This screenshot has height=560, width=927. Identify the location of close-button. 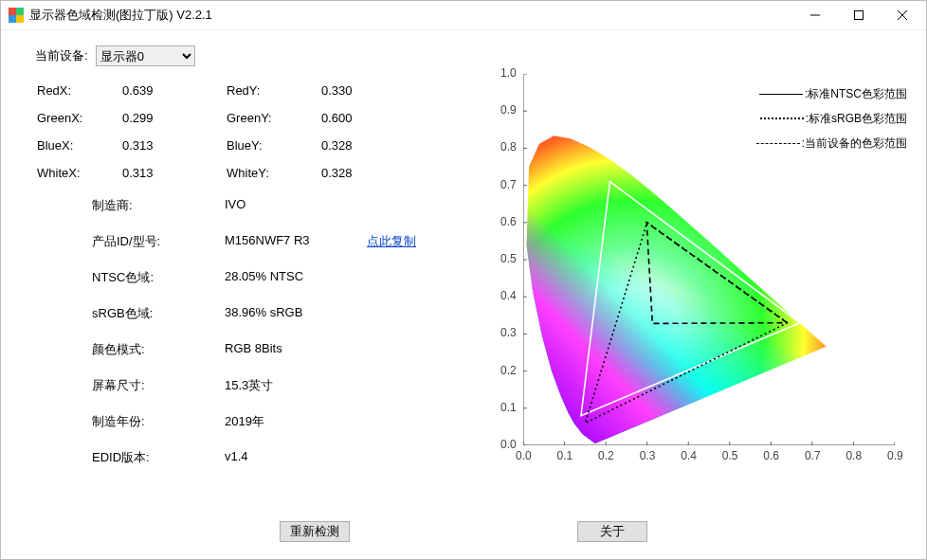
(902, 15).